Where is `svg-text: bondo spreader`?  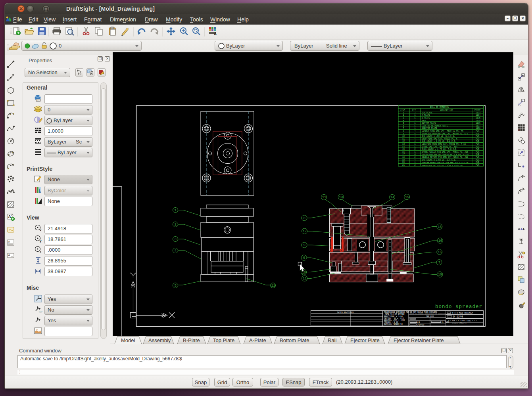
svg-text: bondo spreader is located at coordinates (459, 307).